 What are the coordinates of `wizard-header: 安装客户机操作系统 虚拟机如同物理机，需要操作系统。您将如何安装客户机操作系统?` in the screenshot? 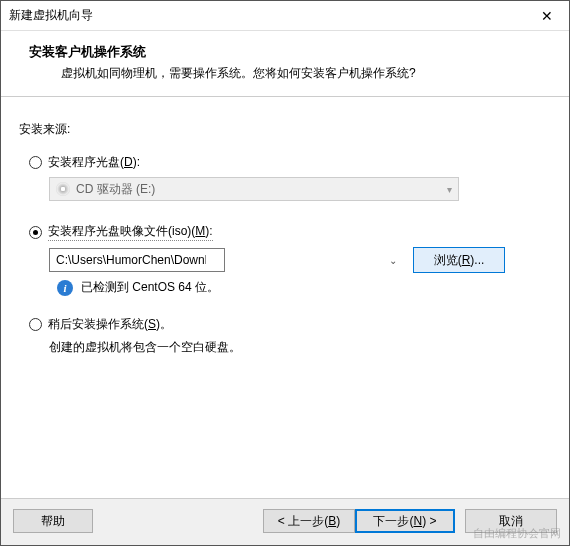 It's located at (285, 64).